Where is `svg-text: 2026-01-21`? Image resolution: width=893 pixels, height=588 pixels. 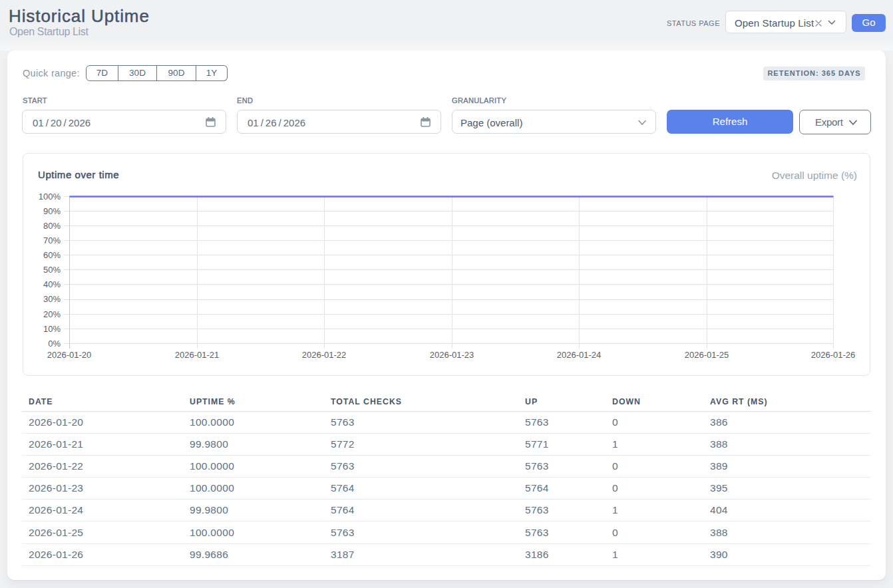
svg-text: 2026-01-21 is located at coordinates (197, 355).